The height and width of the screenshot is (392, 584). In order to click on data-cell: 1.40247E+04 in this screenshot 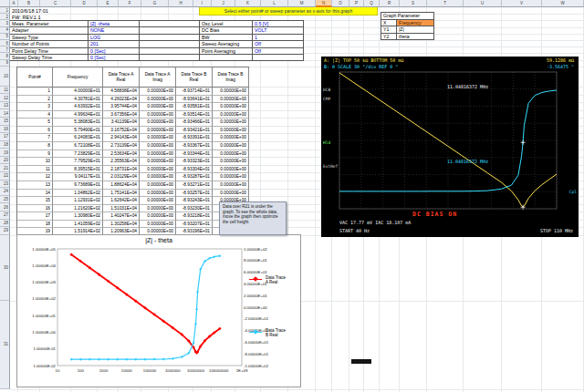, I will do `click(121, 217)`.